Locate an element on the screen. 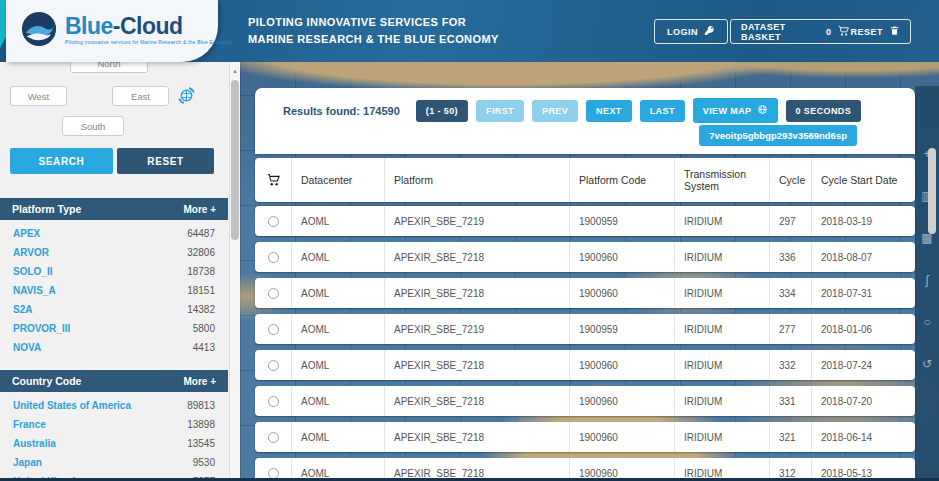 The width and height of the screenshot is (939, 481). facet-value-link: SOLO_II is located at coordinates (32, 272).